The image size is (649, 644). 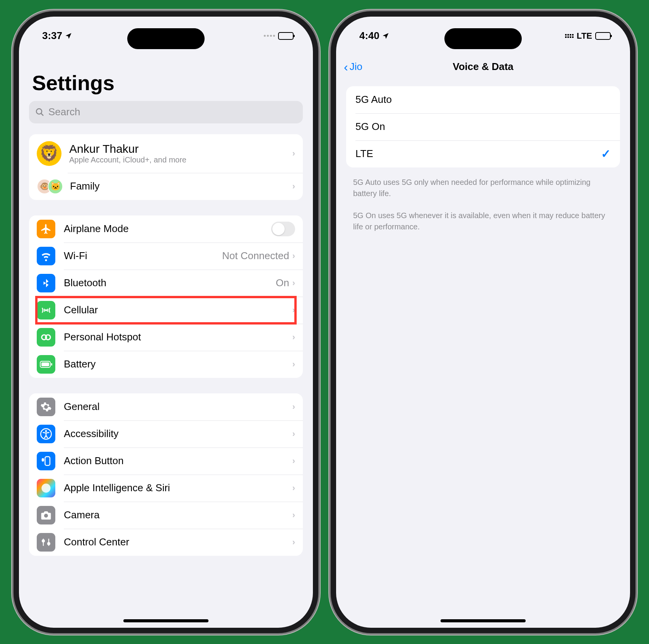 What do you see at coordinates (166, 461) in the screenshot?
I see `action-button-row: Action Button ›` at bounding box center [166, 461].